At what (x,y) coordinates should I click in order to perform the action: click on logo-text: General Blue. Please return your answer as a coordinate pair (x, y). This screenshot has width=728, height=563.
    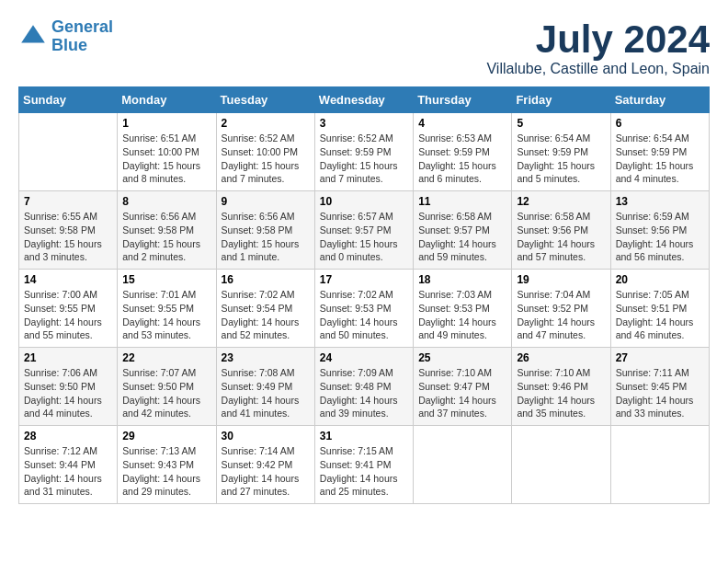
    Looking at the image, I should click on (83, 37).